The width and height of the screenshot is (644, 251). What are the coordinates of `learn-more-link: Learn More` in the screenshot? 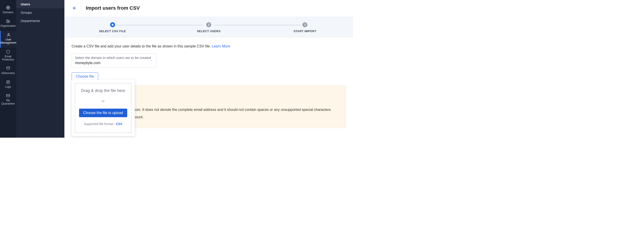 It's located at (221, 46).